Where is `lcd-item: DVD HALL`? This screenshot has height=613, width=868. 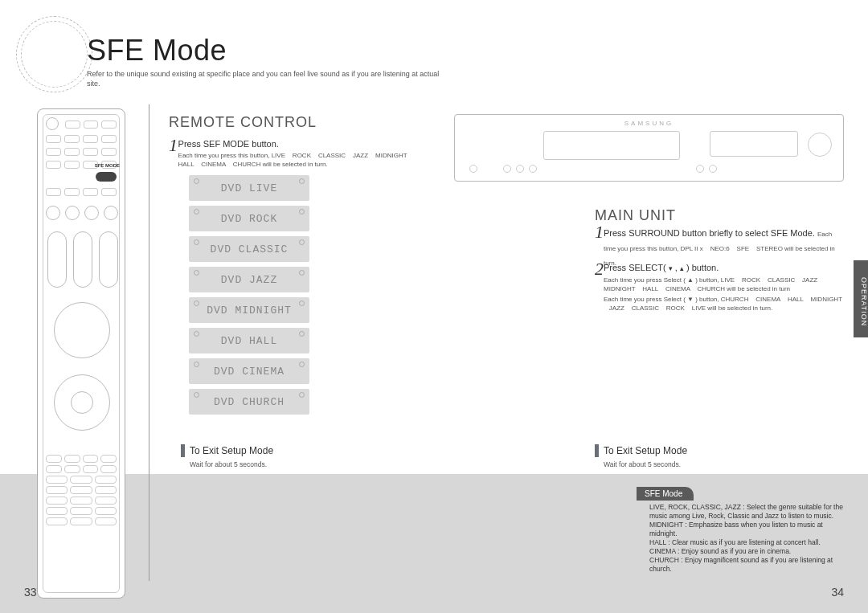 lcd-item: DVD HALL is located at coordinates (249, 341).